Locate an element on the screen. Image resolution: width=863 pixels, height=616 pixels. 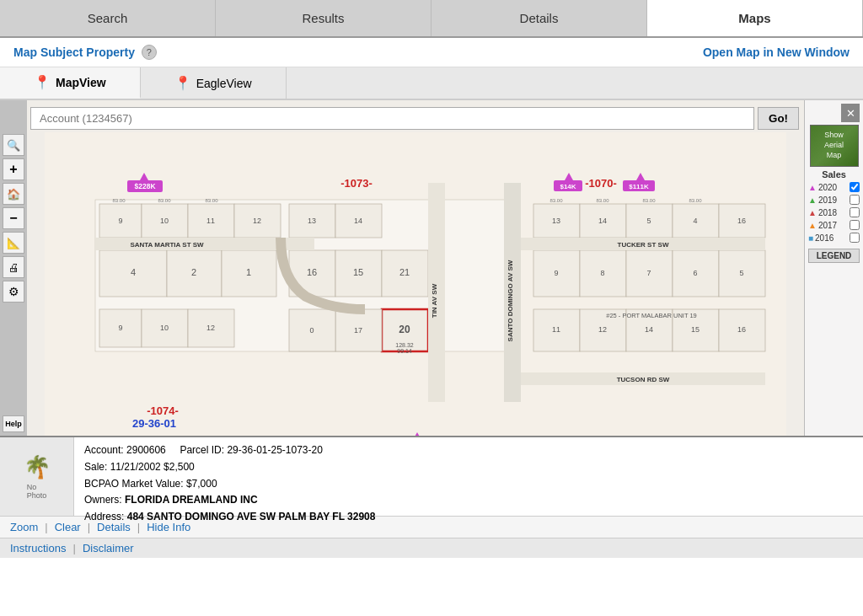
hide-info-link: Hide Info is located at coordinates (169, 528).